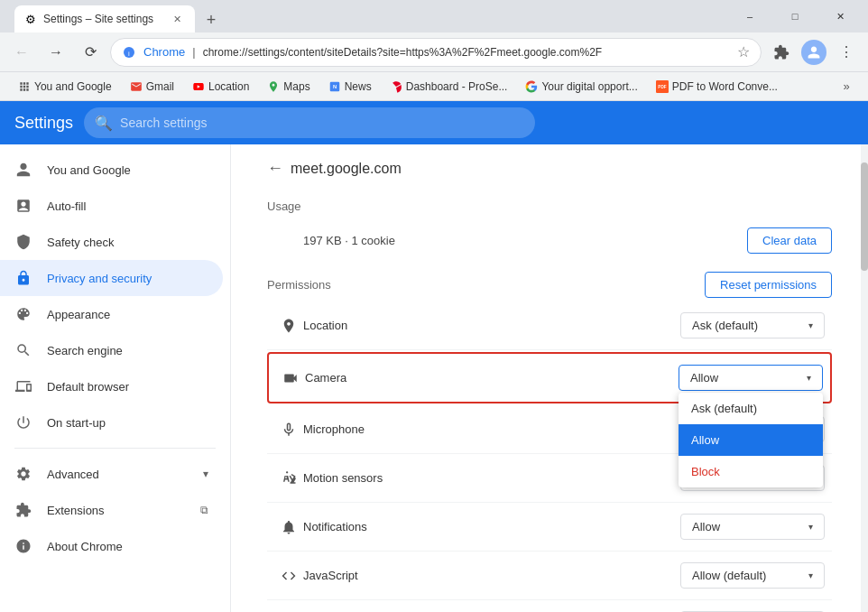  What do you see at coordinates (76, 422) in the screenshot?
I see `sidebar-label: On start-up` at bounding box center [76, 422].